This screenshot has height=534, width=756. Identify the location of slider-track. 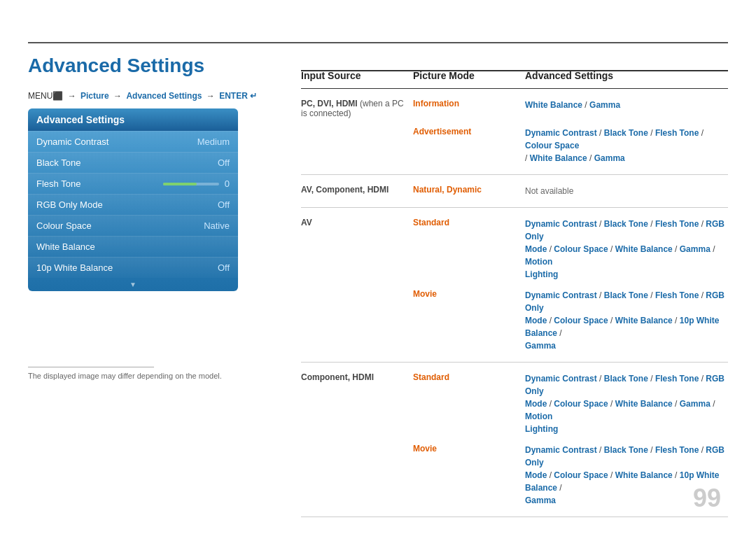
(191, 184).